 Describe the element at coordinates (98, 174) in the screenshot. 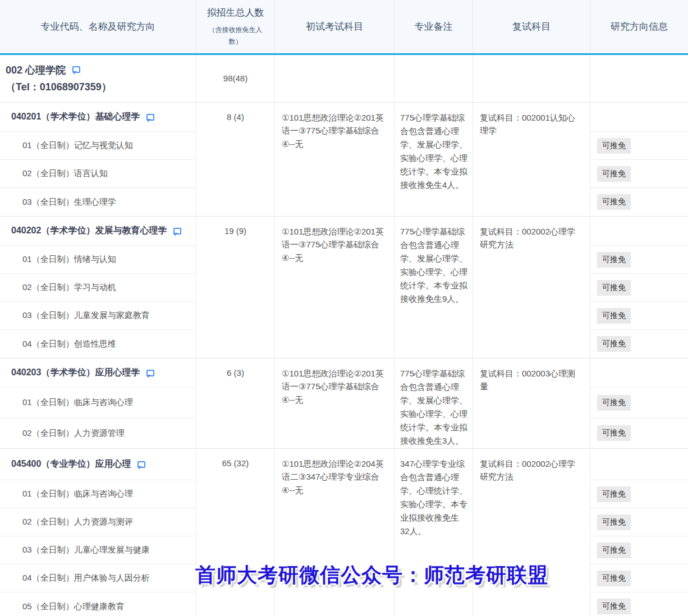

I see `direction-row: 02（全日制）语言认知` at that location.